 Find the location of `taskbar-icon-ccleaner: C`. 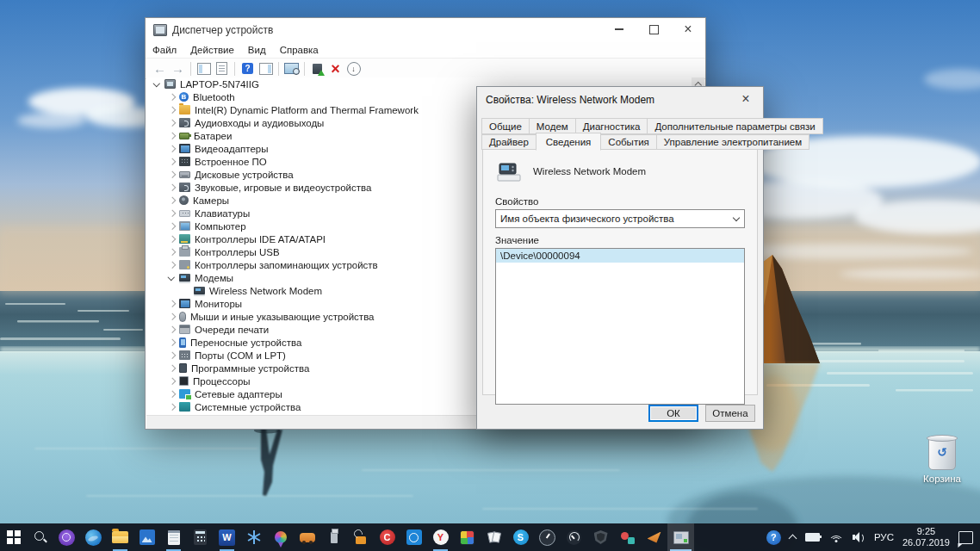

taskbar-icon-ccleaner: C is located at coordinates (388, 537).